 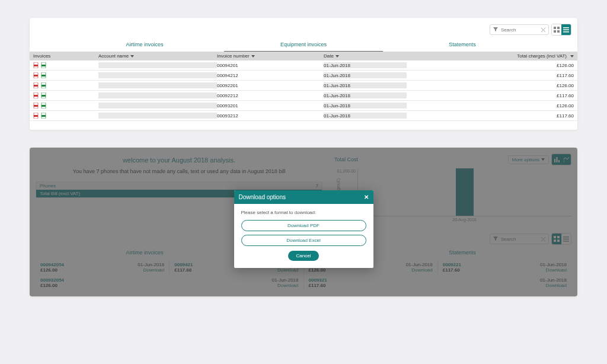 What do you see at coordinates (490, 56) in the screenshot?
I see `col-total-charges: Total charges (incl VAT)` at bounding box center [490, 56].